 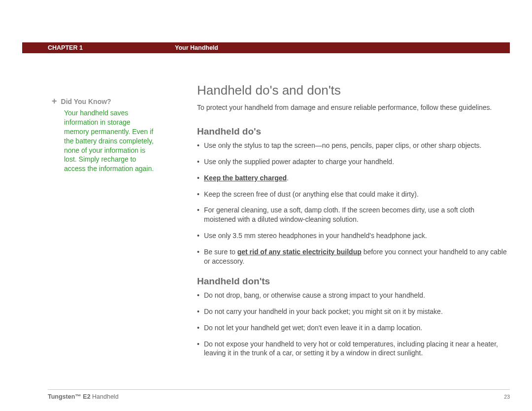 What do you see at coordinates (245, 178) in the screenshot?
I see `keep-battery-charged-link: Keep the battery charged` at bounding box center [245, 178].